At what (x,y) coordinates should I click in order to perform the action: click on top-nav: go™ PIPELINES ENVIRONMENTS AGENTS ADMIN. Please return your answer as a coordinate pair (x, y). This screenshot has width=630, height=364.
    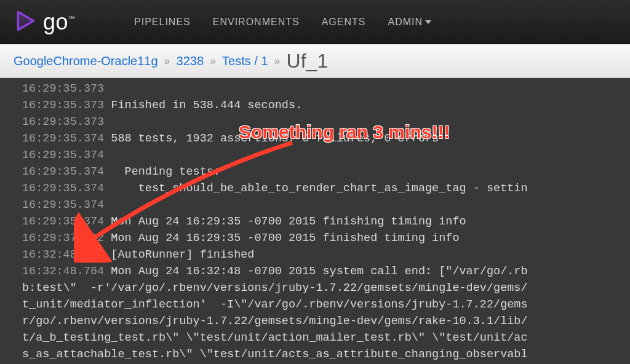
    Looking at the image, I should click on (315, 22).